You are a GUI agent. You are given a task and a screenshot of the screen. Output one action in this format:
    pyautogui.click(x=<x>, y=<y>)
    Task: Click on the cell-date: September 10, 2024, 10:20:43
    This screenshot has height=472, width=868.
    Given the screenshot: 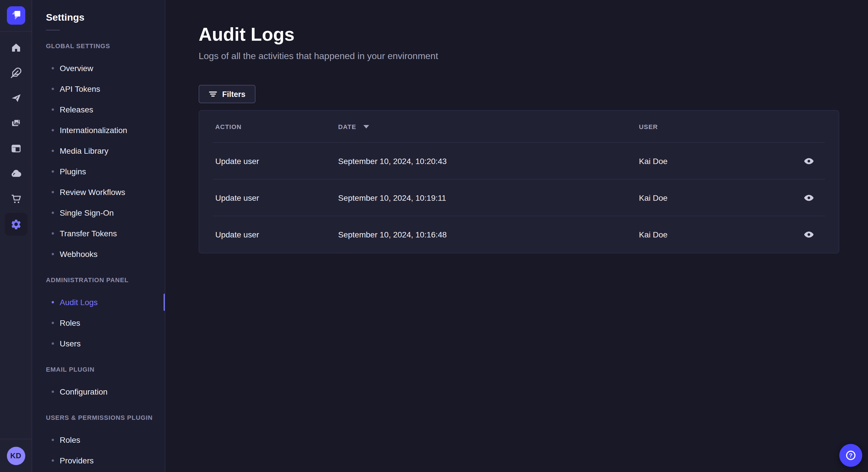 What is the action you would take?
    pyautogui.click(x=489, y=161)
    